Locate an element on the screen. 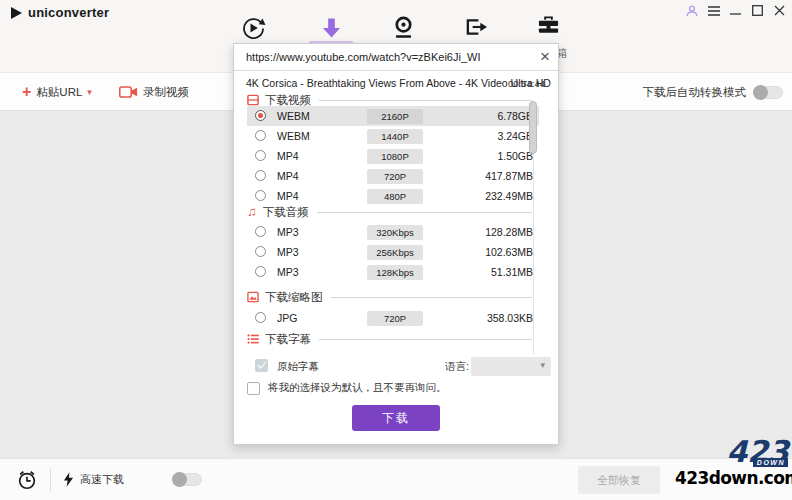  video-option-row: MP4 1080P 1.50GB is located at coordinates (393, 156).